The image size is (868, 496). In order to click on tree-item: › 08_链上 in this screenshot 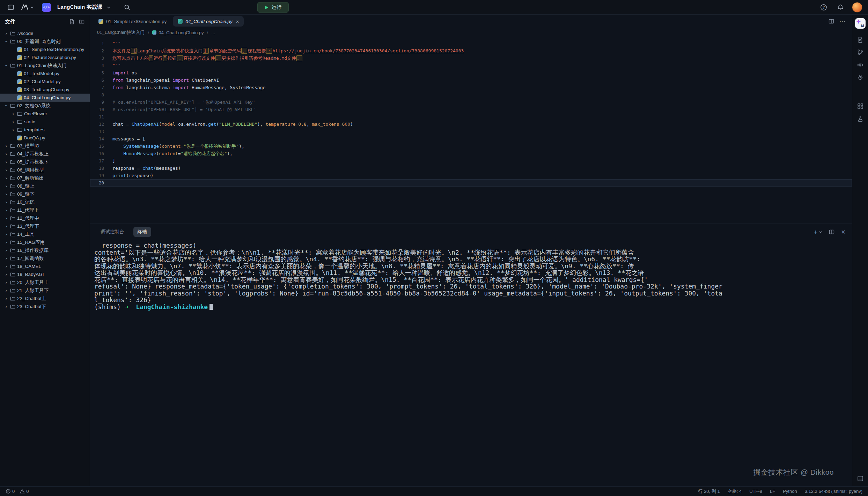, I will do `click(45, 186)`.